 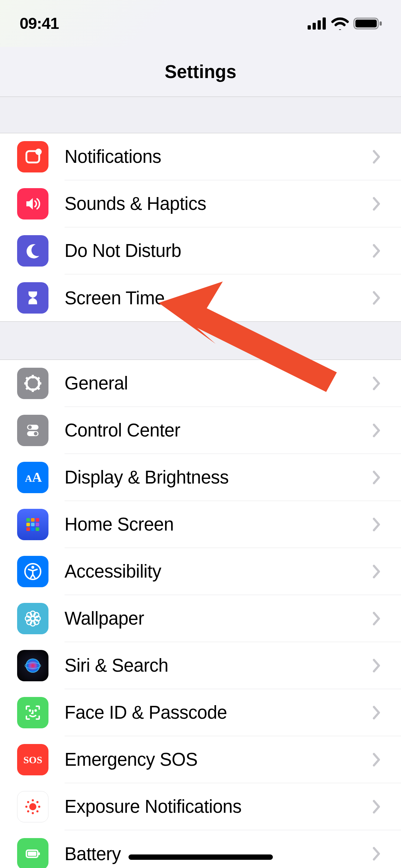 What do you see at coordinates (33, 853) in the screenshot?
I see `battery-icon` at bounding box center [33, 853].